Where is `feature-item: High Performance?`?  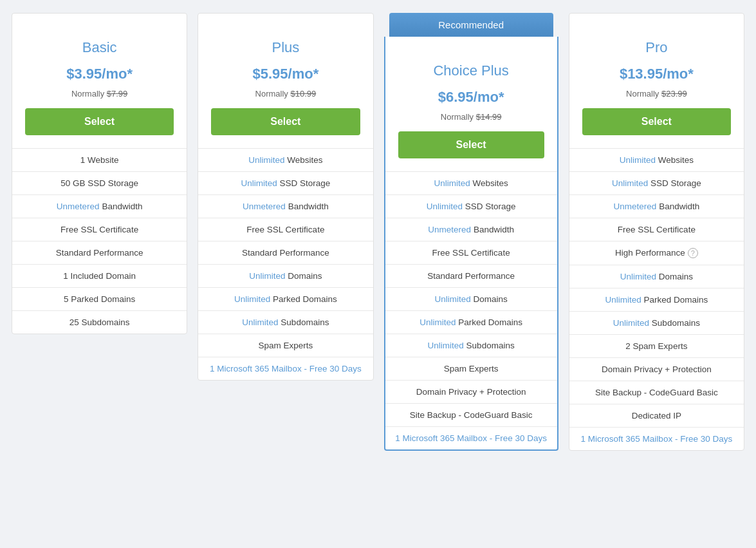 feature-item: High Performance? is located at coordinates (656, 254).